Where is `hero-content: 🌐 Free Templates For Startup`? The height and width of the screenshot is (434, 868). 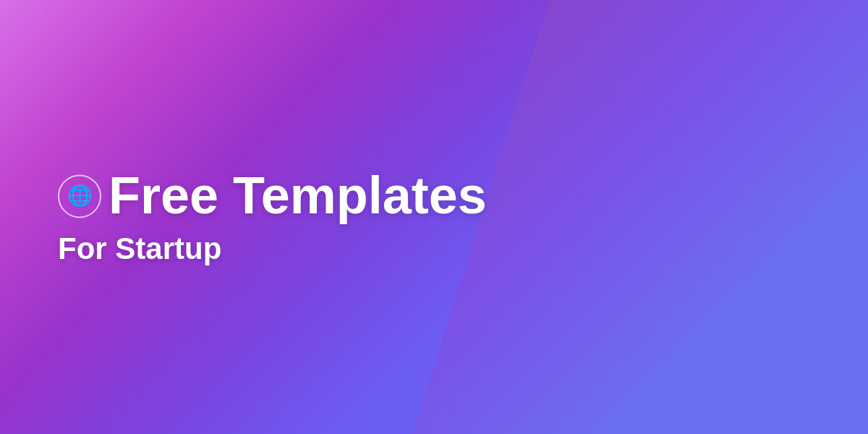
hero-content: 🌐 Free Templates For Startup is located at coordinates (272, 217).